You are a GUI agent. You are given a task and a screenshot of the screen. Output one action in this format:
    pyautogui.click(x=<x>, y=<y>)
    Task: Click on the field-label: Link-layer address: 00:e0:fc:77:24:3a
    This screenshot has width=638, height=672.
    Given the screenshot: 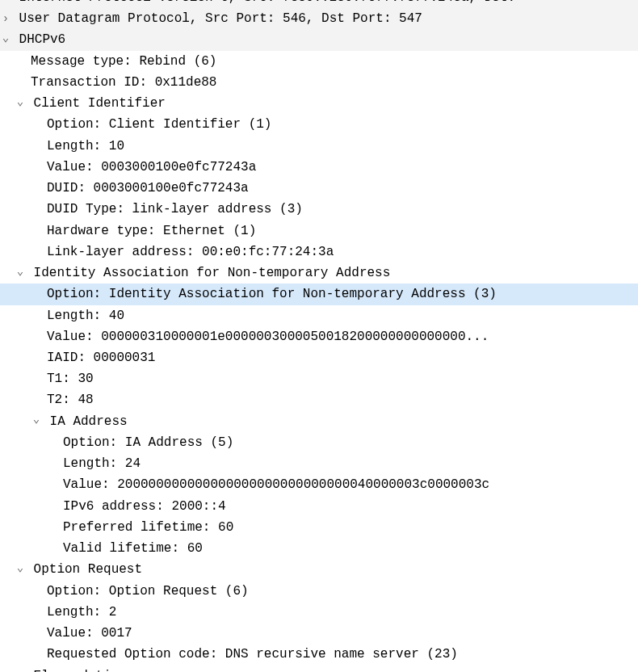 What is the action you would take?
    pyautogui.click(x=191, y=252)
    